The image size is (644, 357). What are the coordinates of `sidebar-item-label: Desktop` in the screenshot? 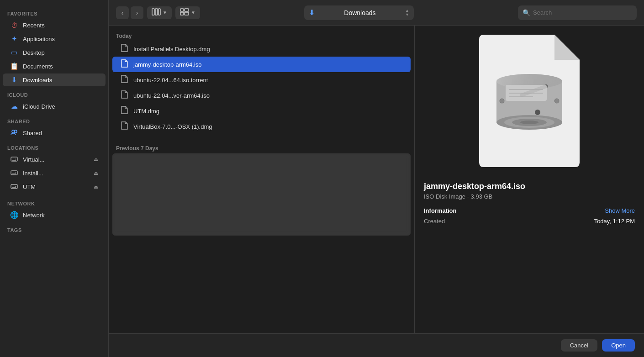 It's located at (60, 53).